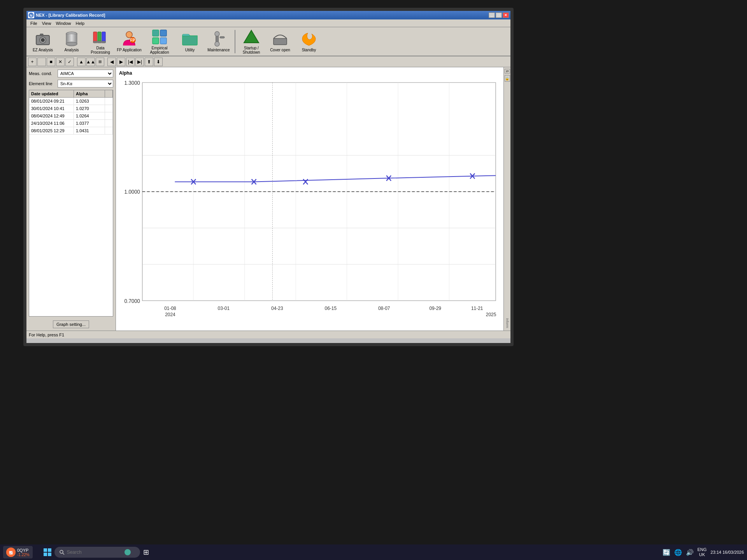 Image resolution: width=747 pixels, height=560 pixels. What do you see at coordinates (43, 42) in the screenshot?
I see `toolbar-ez-analysis: EZ Analysis` at bounding box center [43, 42].